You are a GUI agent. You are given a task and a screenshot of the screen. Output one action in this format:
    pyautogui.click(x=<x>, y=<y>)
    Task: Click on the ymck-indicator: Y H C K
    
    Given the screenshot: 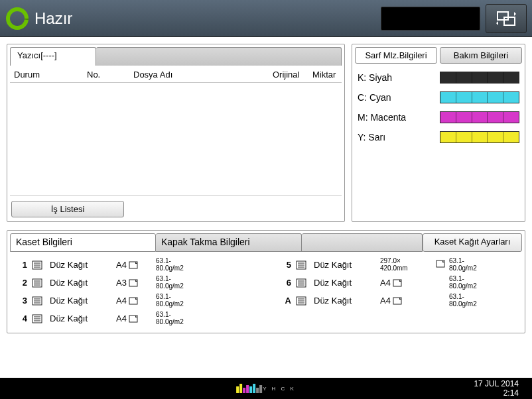 What is the action you would take?
    pyautogui.click(x=266, y=388)
    